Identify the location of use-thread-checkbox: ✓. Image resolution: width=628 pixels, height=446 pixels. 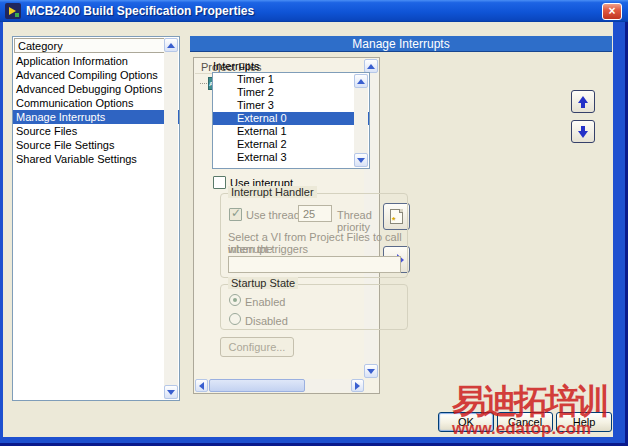
(236, 214).